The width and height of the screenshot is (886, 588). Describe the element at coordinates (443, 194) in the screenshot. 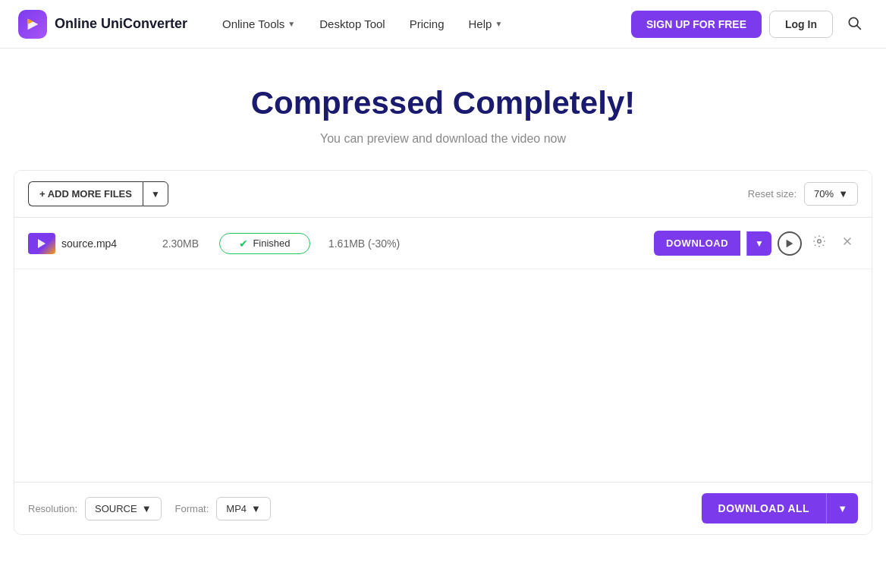

I see `toolbar: + ADD MORE FILES ▼ Reset size: 70% ▼` at that location.